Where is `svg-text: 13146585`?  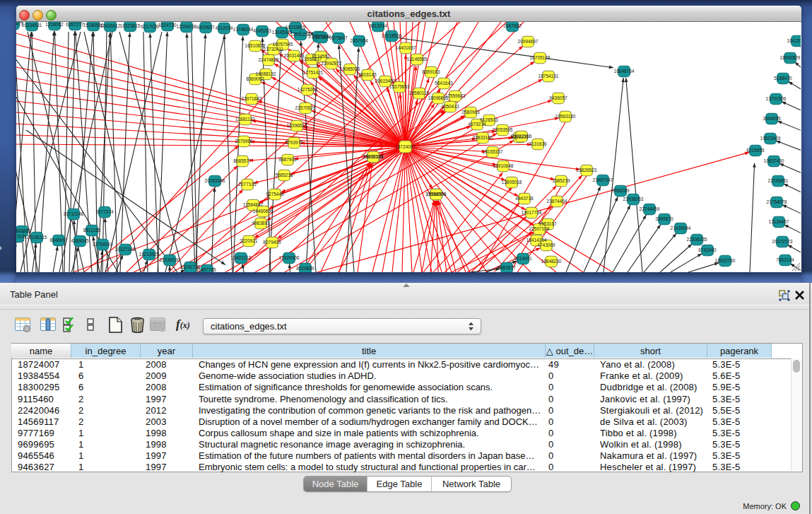 svg-text: 13146585 is located at coordinates (417, 59).